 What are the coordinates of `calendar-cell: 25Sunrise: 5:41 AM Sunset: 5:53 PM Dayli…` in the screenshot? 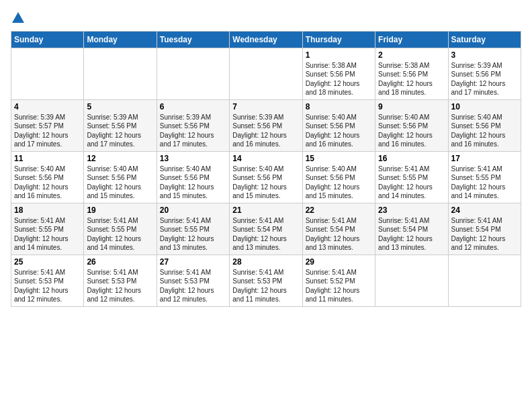 It's located at (48, 281).